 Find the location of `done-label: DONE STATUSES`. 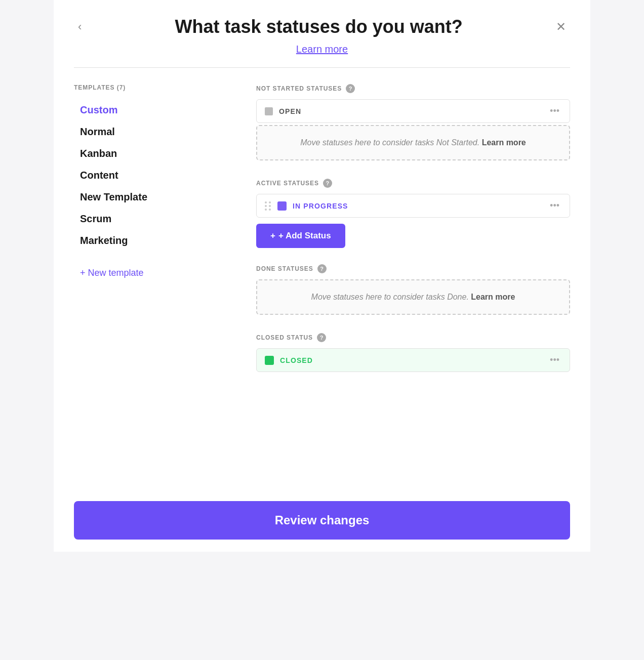

done-label: DONE STATUSES is located at coordinates (285, 269).